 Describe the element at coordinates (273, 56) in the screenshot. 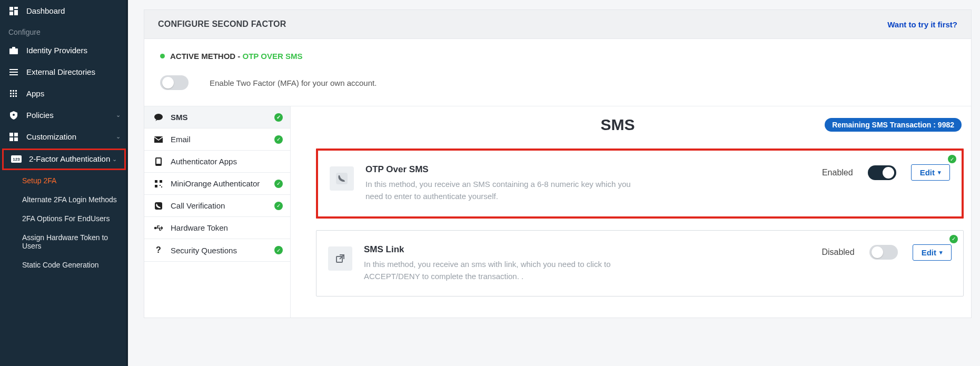

I see `active-method-name: OTP OVER SMS` at that location.